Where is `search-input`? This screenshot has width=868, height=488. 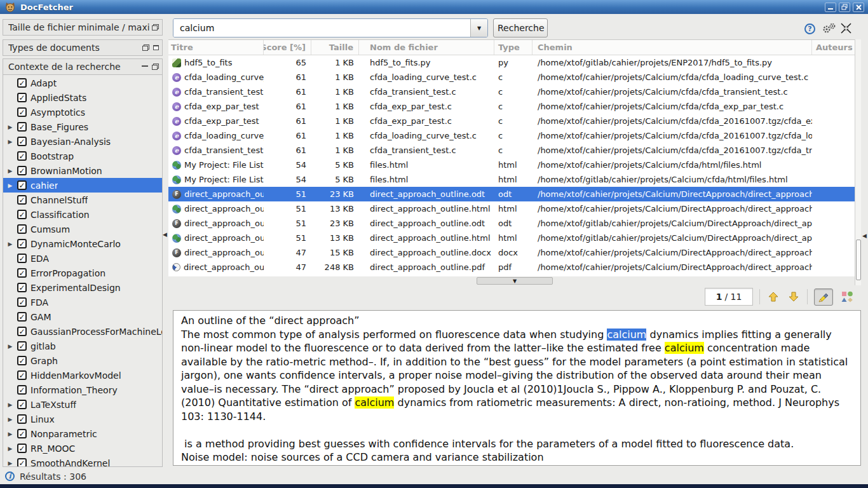 search-input is located at coordinates (322, 28).